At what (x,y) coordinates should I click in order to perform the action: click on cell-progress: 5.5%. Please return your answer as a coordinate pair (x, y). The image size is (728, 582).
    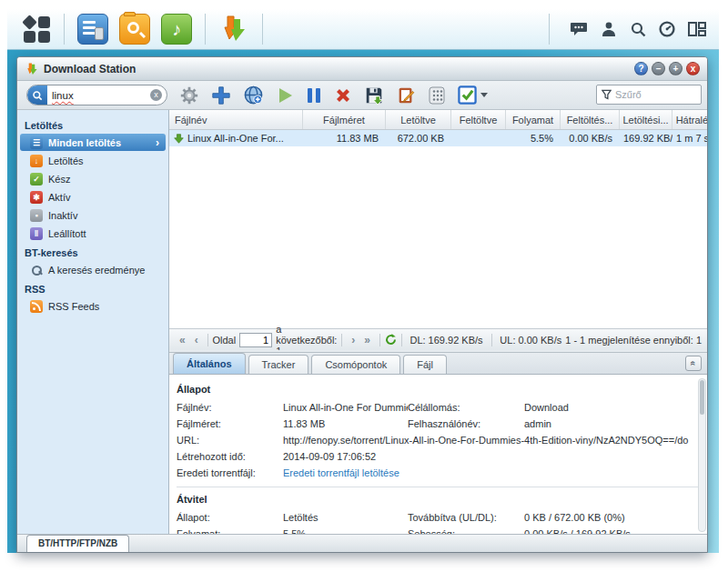
    Looking at the image, I should click on (533, 138).